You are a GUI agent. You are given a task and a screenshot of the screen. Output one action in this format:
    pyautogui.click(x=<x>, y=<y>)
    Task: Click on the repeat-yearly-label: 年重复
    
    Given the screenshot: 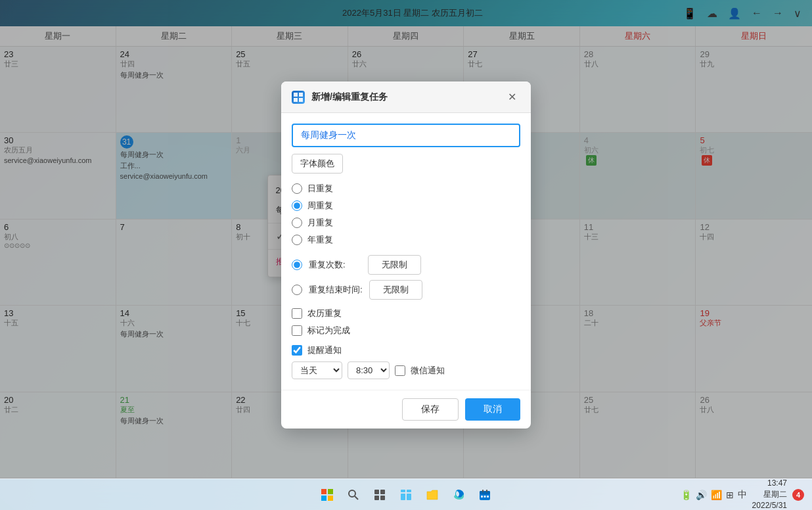 What is the action you would take?
    pyautogui.click(x=321, y=240)
    